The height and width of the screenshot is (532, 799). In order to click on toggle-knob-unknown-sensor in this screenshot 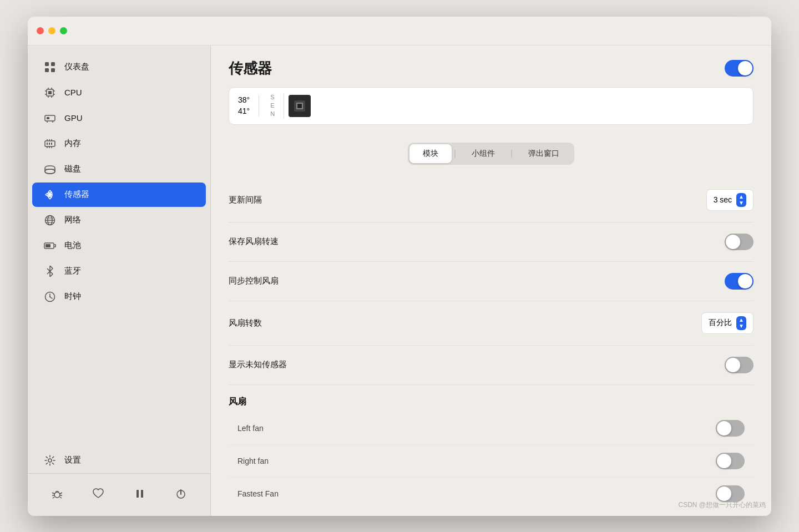, I will do `click(733, 365)`.